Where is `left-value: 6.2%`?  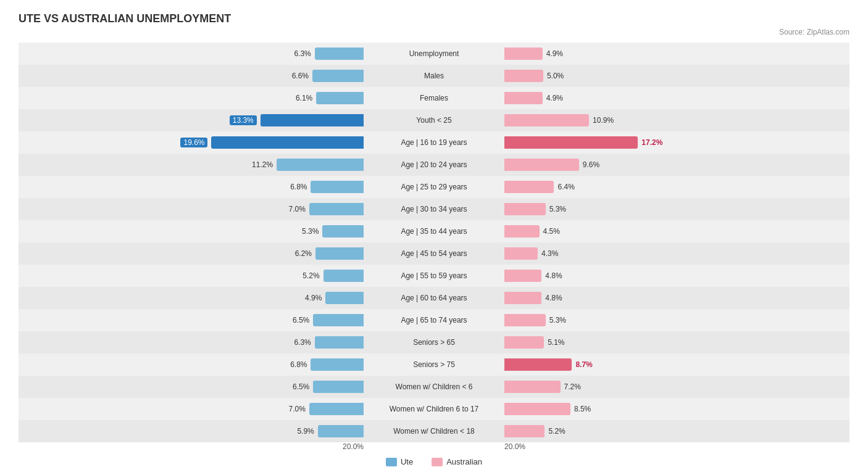 left-value: 6.2% is located at coordinates (301, 254).